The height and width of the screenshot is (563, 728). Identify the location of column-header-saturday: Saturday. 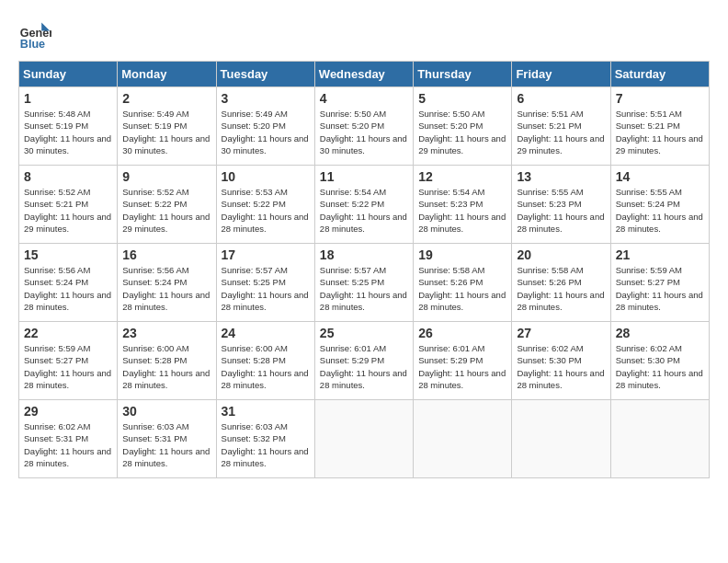
(660, 75).